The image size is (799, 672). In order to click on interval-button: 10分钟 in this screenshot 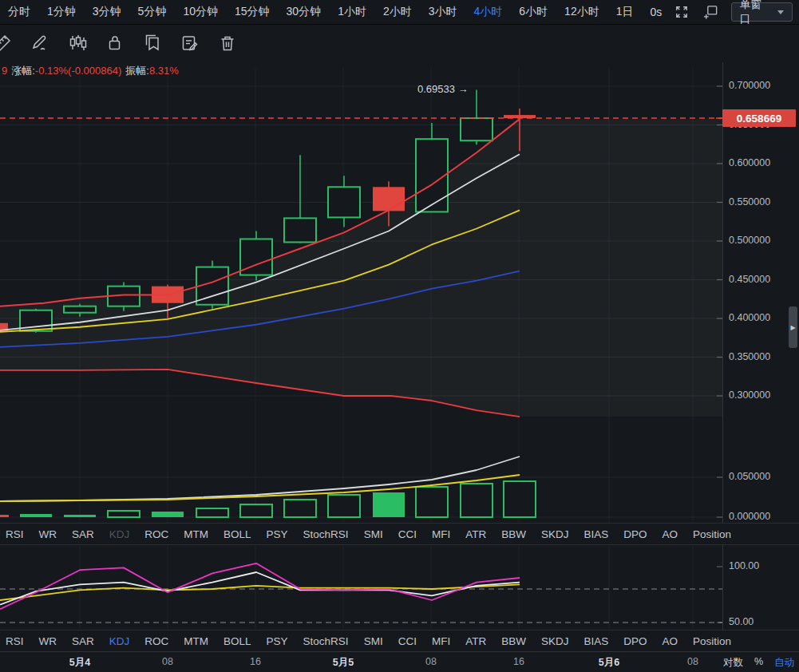, I will do `click(200, 12)`.